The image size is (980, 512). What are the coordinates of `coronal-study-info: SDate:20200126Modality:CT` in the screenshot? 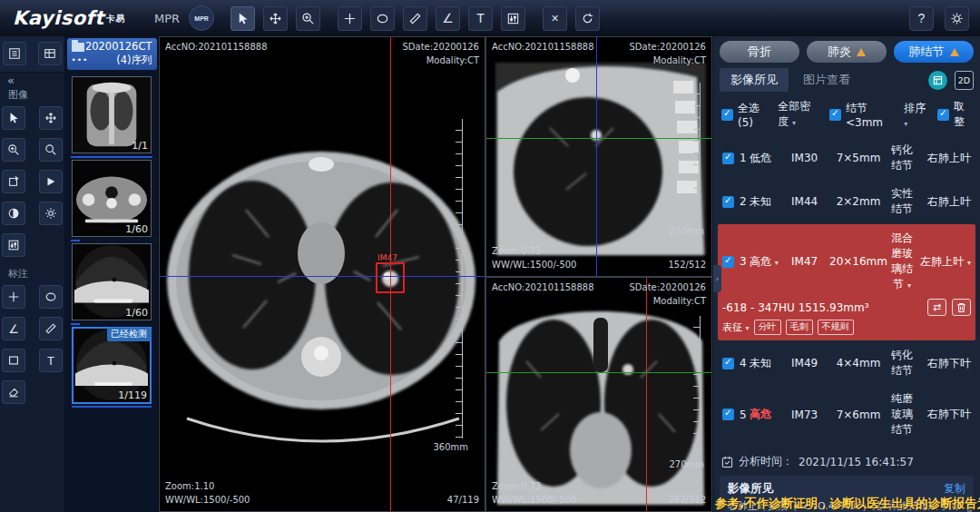 It's located at (668, 294).